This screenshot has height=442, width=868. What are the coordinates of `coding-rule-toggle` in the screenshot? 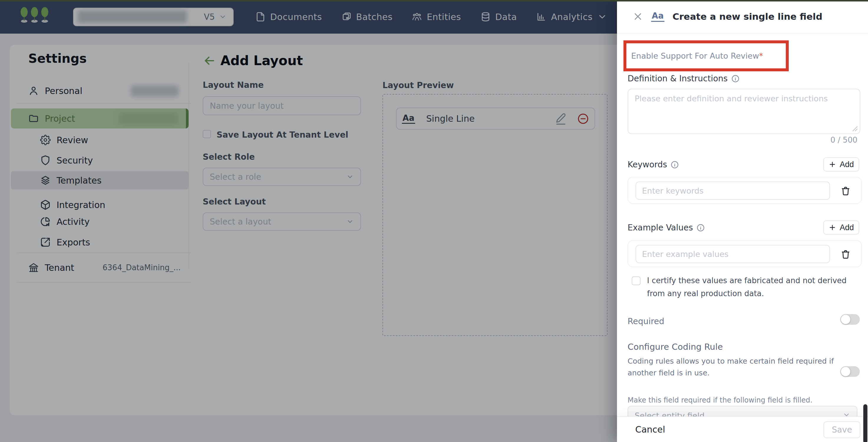 It's located at (850, 372).